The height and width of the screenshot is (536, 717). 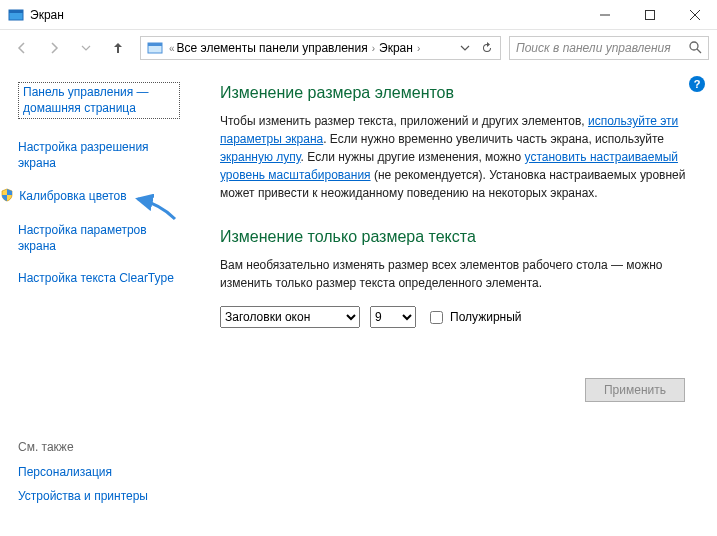 I want to click on section-heading: Изменение только размера текста, so click(x=454, y=237).